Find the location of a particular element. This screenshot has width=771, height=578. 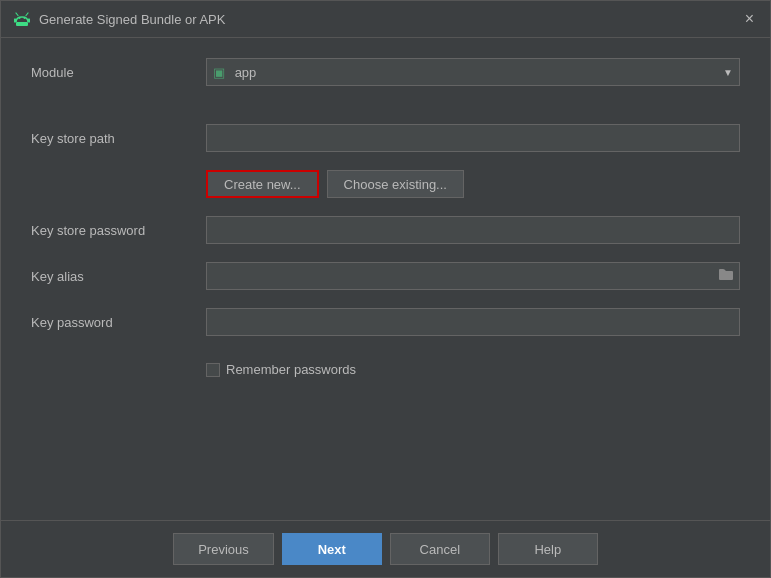

dropdown-arrow-icon: ▼ is located at coordinates (728, 72).